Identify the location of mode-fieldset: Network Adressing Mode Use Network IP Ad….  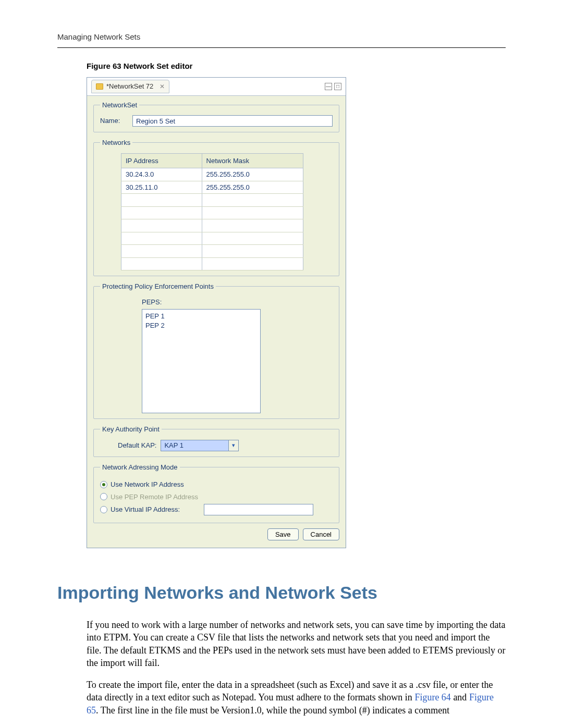
(216, 493).